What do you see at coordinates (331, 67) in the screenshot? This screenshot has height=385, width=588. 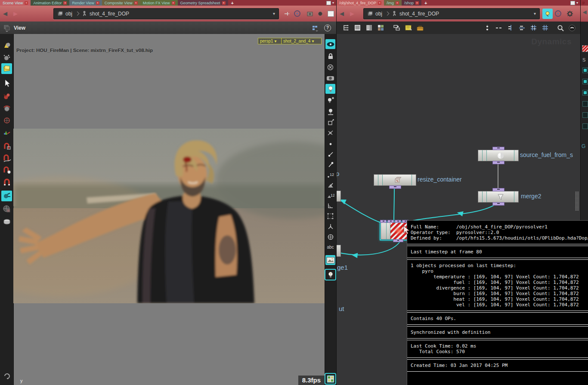 I see `pin-disable-icon` at bounding box center [331, 67].